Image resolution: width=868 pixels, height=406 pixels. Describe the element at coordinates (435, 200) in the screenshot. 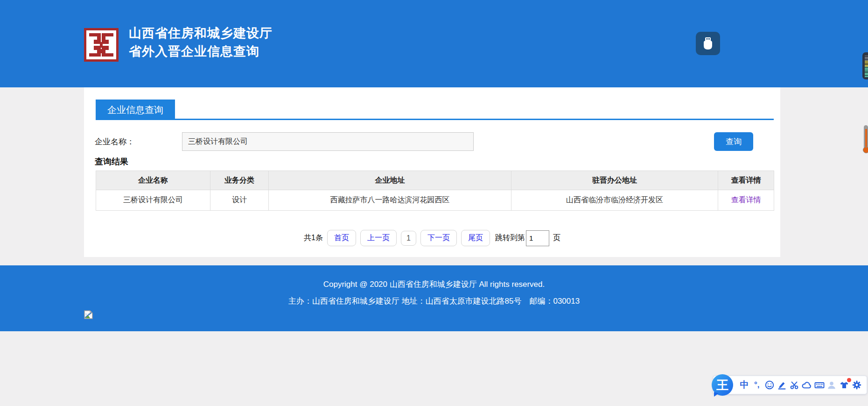

I see `table-row: 三桥设计有限公司 设计 西藏拉萨市八一路哈达滨河花园西区 山西省临汾市临汾经济开…` at that location.